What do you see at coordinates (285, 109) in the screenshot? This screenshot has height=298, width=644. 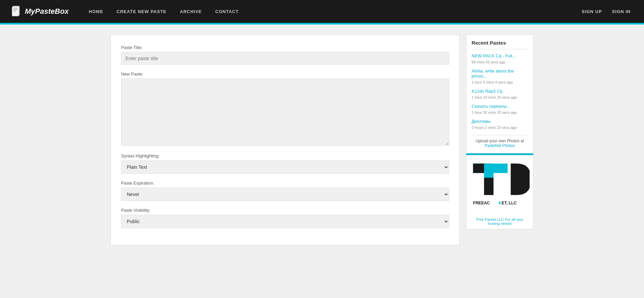 I see `new-paste-group: New Paste:` at bounding box center [285, 109].